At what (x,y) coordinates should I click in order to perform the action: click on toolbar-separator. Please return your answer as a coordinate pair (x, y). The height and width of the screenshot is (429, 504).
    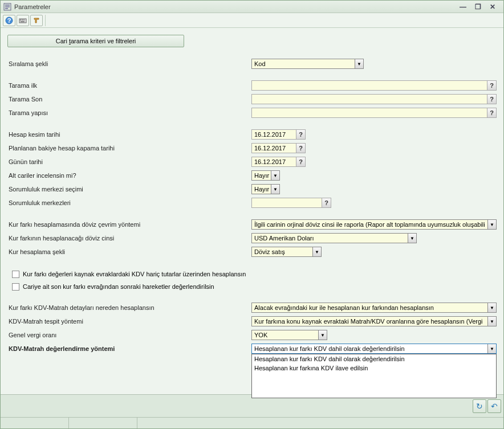
    Looking at the image, I should click on (46, 21).